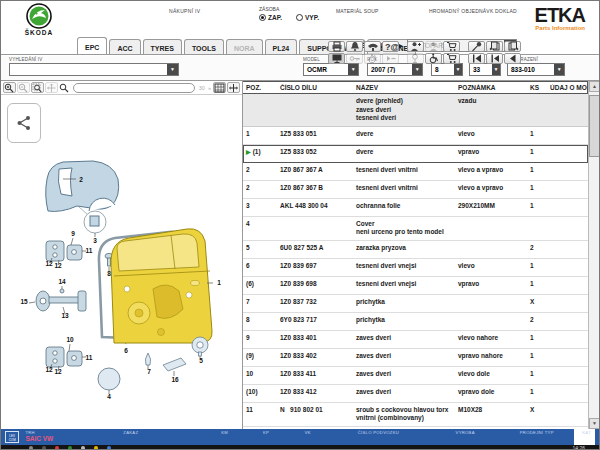  I want to click on zoom-out-icon, so click(24, 88).